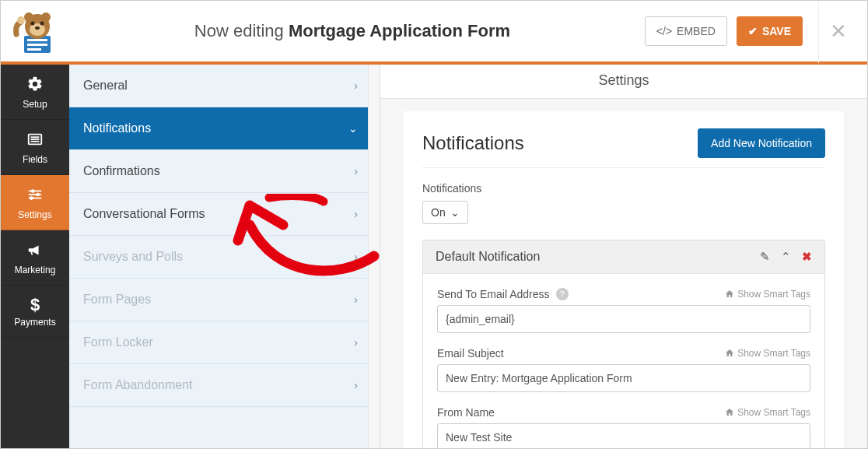  Describe the element at coordinates (664, 31) in the screenshot. I see `code-icon: </>` at that location.